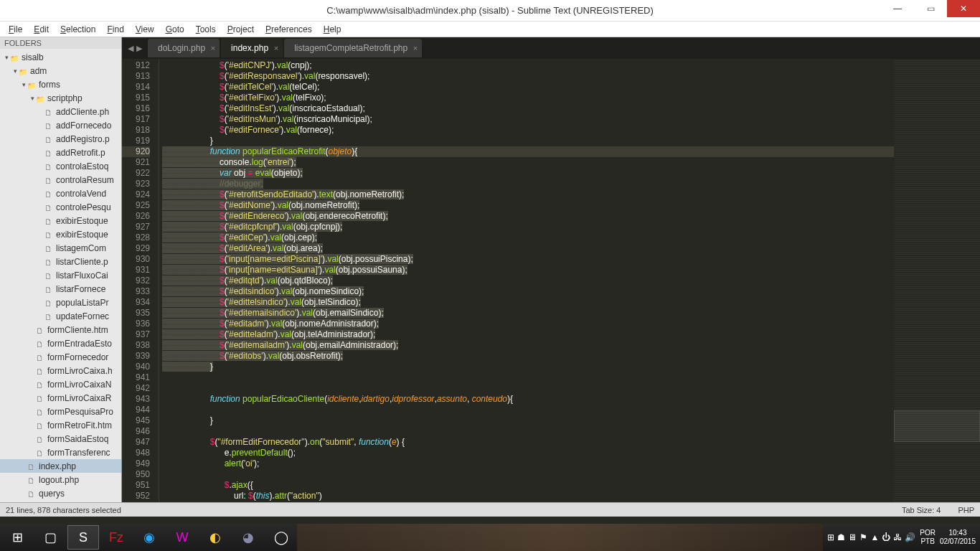 Image resolution: width=980 pixels, height=551 pixels. What do you see at coordinates (60, 343) in the screenshot?
I see `file-item: formEntradaEsto` at bounding box center [60, 343].